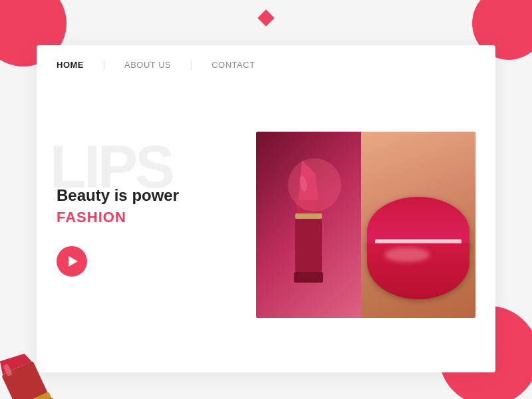 The image size is (532, 399). I want to click on tagline-sub: FASHION, so click(150, 217).